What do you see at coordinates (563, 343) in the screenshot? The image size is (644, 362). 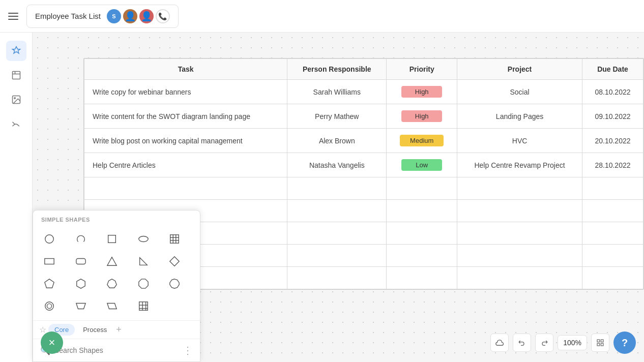 I see `bottom-bar: 100% ?` at bounding box center [563, 343].